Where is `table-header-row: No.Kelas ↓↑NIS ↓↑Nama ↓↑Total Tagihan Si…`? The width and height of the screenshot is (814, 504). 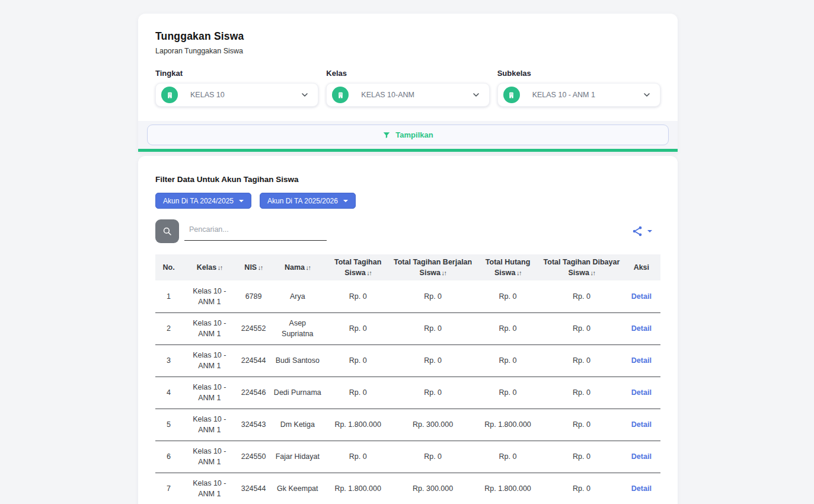
table-header-row: No.Kelas ↓↑NIS ↓↑Nama ↓↑Total Tagihan Si… is located at coordinates (408, 267).